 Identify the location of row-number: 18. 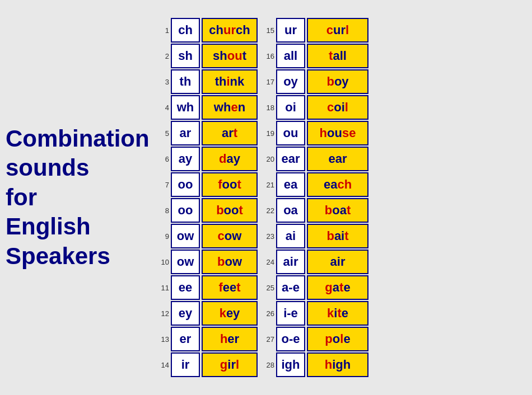
(268, 107).